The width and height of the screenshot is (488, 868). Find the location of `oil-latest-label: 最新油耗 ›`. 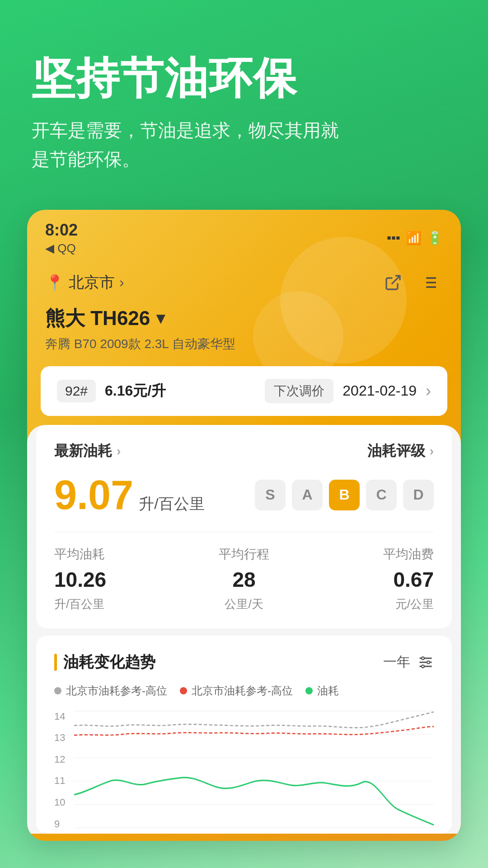

oil-latest-label: 最新油耗 › is located at coordinates (88, 451).